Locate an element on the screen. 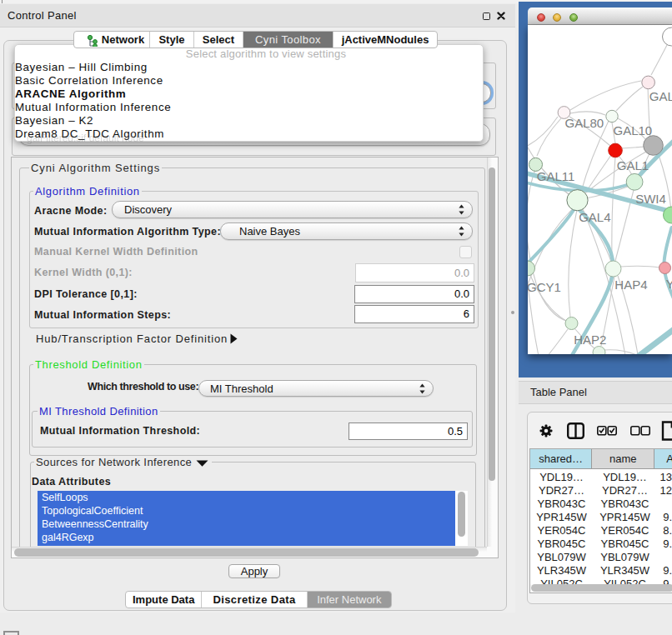 The height and width of the screenshot is (635, 672). svg-text: SWI4 is located at coordinates (650, 198).